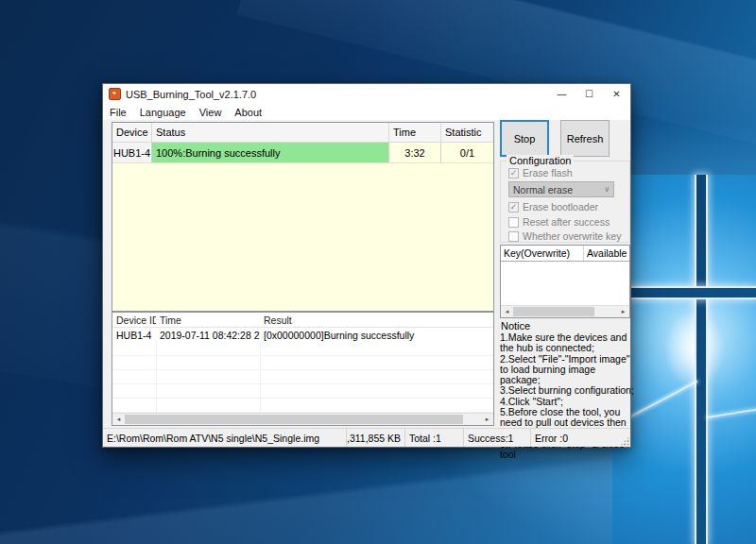  Describe the element at coordinates (541, 161) in the screenshot. I see `configuration-group-title: Configuration` at that location.